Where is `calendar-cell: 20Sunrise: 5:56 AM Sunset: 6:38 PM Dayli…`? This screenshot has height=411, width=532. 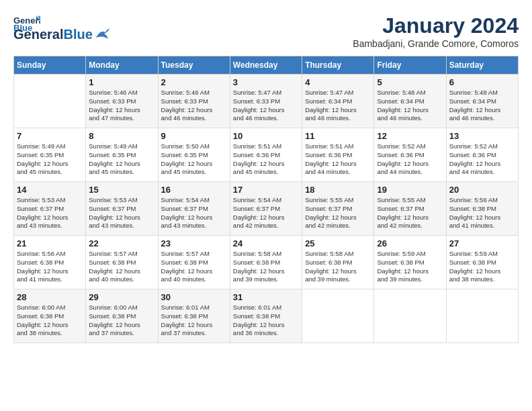 calendar-cell: 20Sunrise: 5:56 AM Sunset: 6:38 PM Dayli… is located at coordinates (482, 209).